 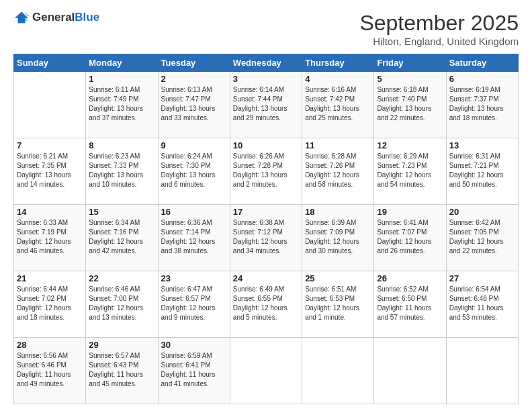 I want to click on calendar-cell: 21Sunrise: 6:44 AM Sunset: 7:02 PM Dayli…, so click(x=50, y=305).